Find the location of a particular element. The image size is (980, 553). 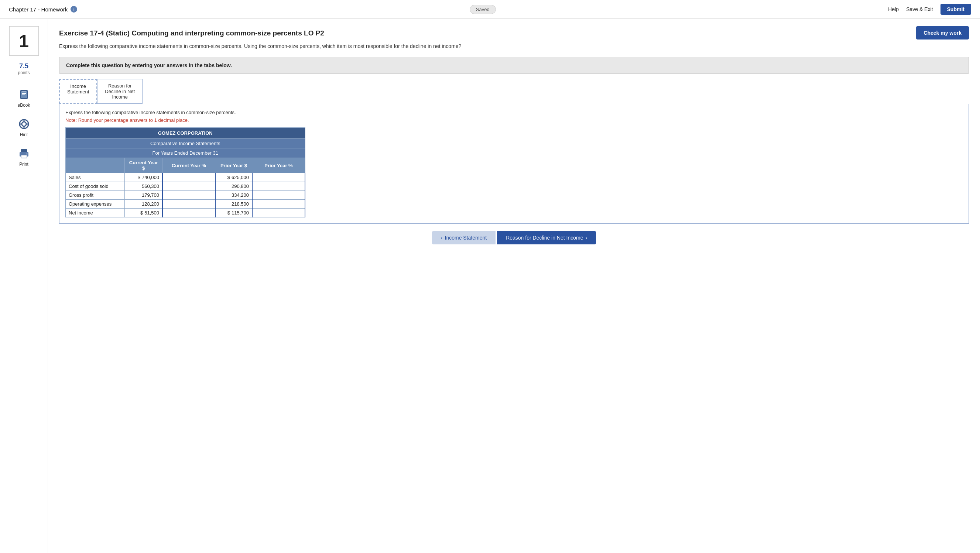

table-period: For Years Ended December 31 is located at coordinates (186, 153).